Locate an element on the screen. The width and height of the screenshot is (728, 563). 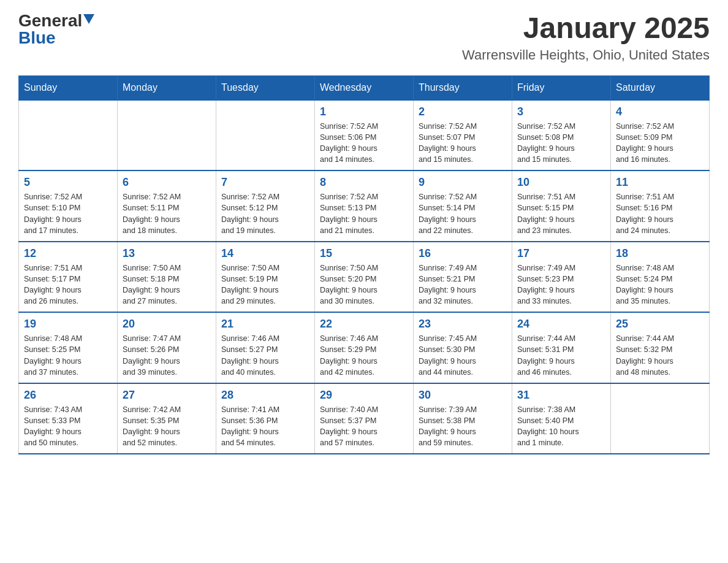
calendar-cell: 5Sunrise: 7:52 AM Sunset: 5:10 PM Daylig… is located at coordinates (69, 206).